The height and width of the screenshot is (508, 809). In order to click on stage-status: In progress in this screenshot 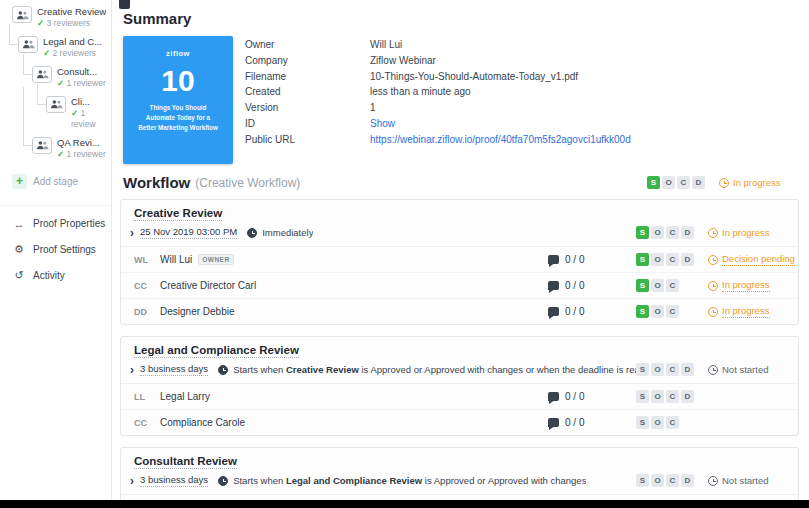, I will do `click(748, 232)`.